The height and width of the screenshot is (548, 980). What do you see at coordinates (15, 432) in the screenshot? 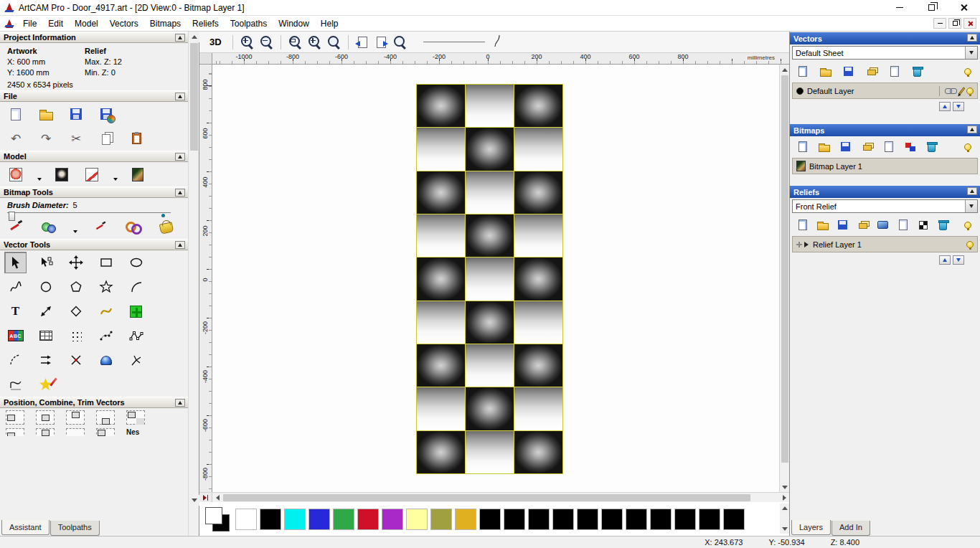
I see `distribute-button` at bounding box center [15, 432].